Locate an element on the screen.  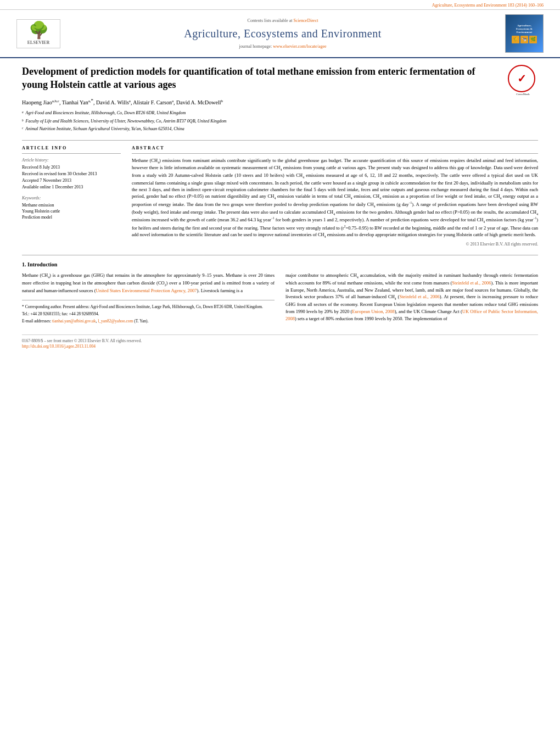
journal-title-center: Contents lists available at ScienceDirec… is located at coordinates (283, 34).